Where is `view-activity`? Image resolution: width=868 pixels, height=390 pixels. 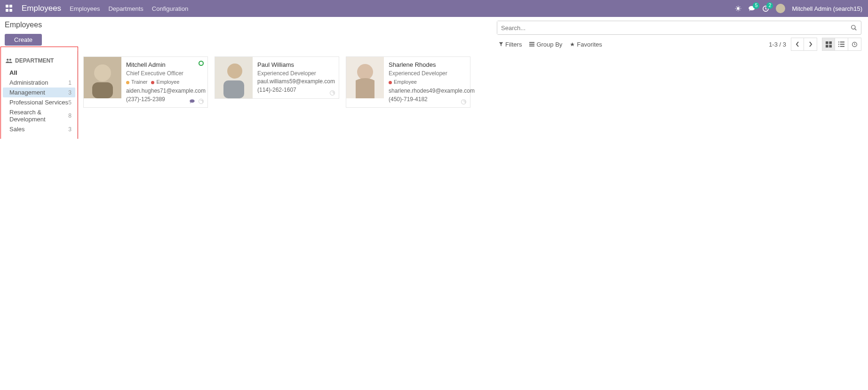
view-activity is located at coordinates (855, 44).